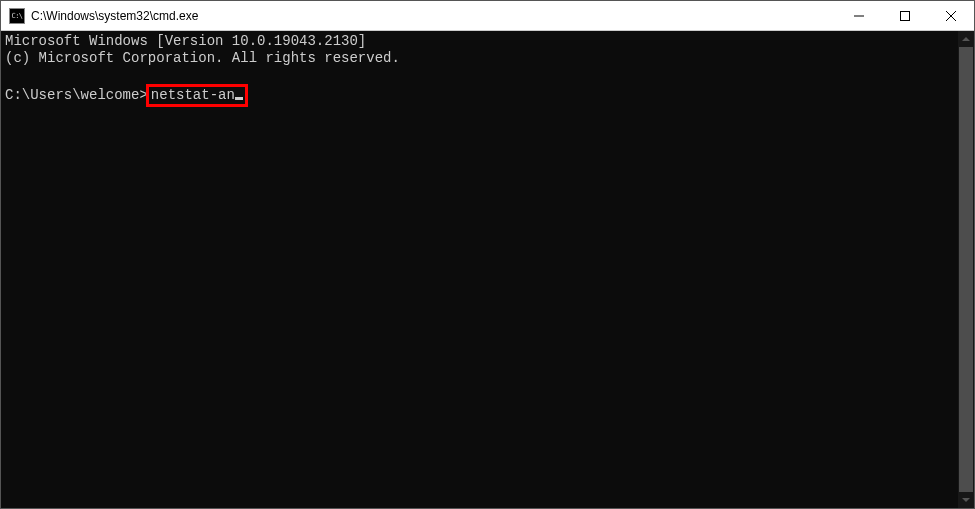 Image resolution: width=975 pixels, height=509 pixels. What do you see at coordinates (966, 270) in the screenshot?
I see `vertical-scrollbar` at bounding box center [966, 270].